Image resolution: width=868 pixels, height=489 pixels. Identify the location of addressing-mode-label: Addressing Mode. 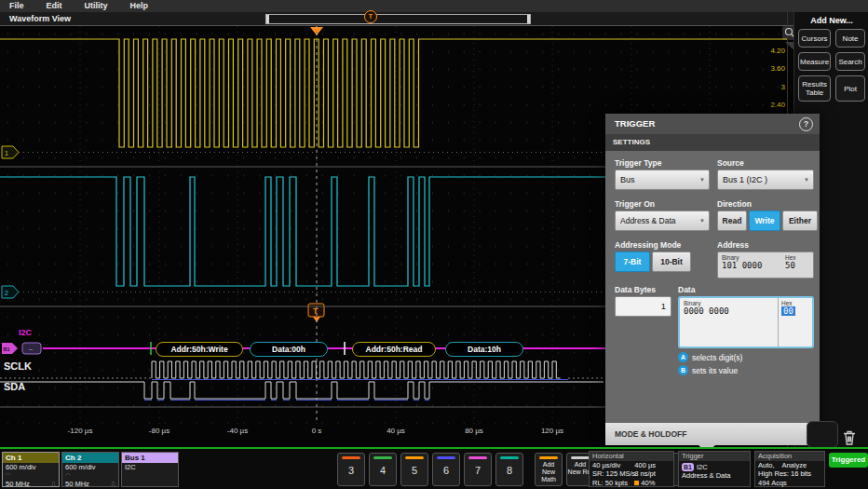
(648, 245).